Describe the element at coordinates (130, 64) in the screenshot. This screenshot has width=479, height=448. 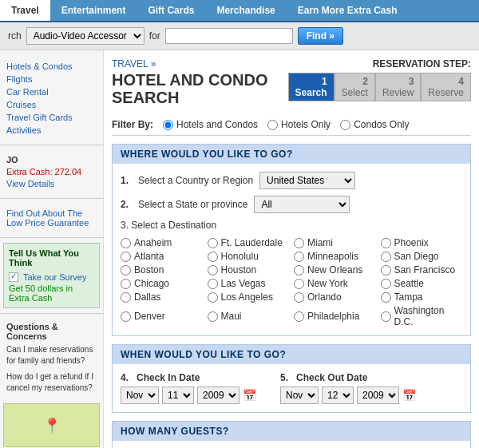
I see `breadcrumb-travel: TRAVEL` at that location.